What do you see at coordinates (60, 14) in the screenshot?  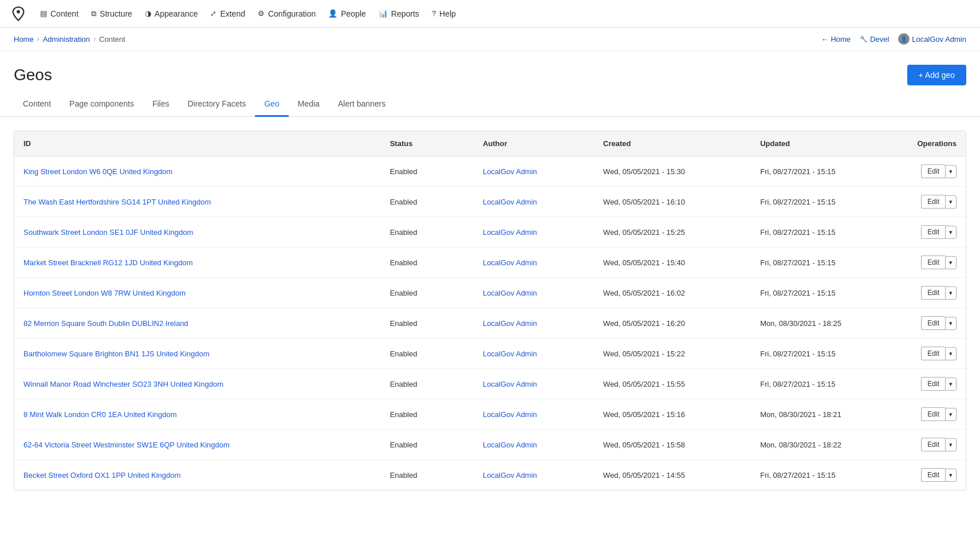 I see `nav-item-content: ▤Content` at bounding box center [60, 14].